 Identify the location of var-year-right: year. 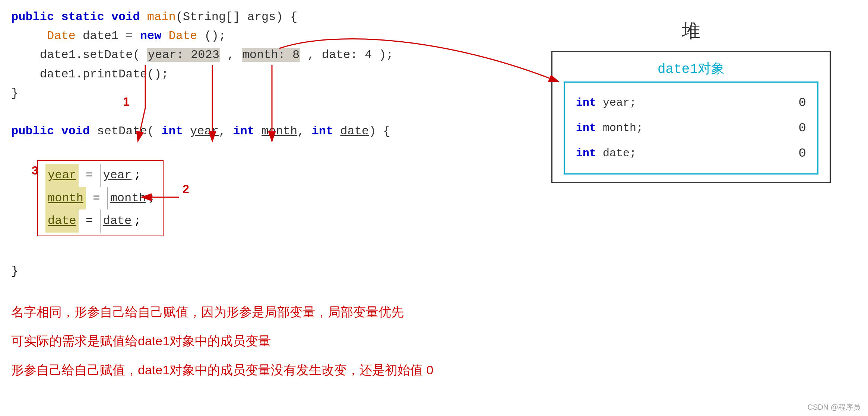
(117, 175).